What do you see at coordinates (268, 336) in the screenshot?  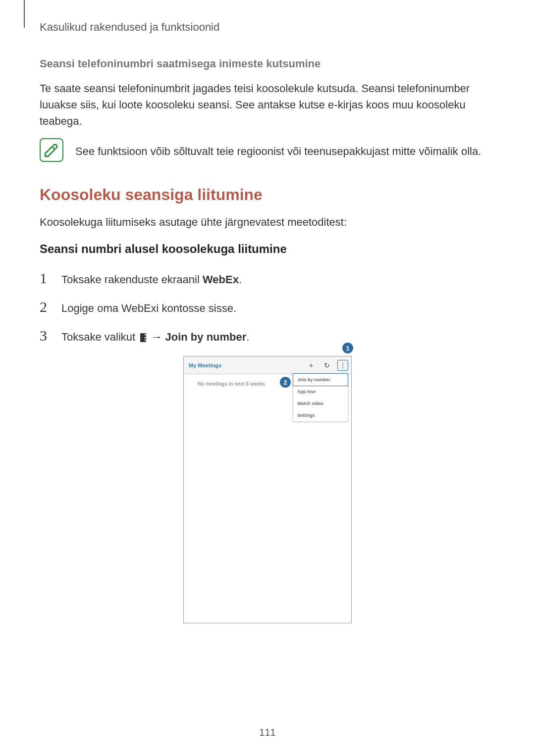 I see `step-3: 3 Toksake valikut → Join by number.` at bounding box center [268, 336].